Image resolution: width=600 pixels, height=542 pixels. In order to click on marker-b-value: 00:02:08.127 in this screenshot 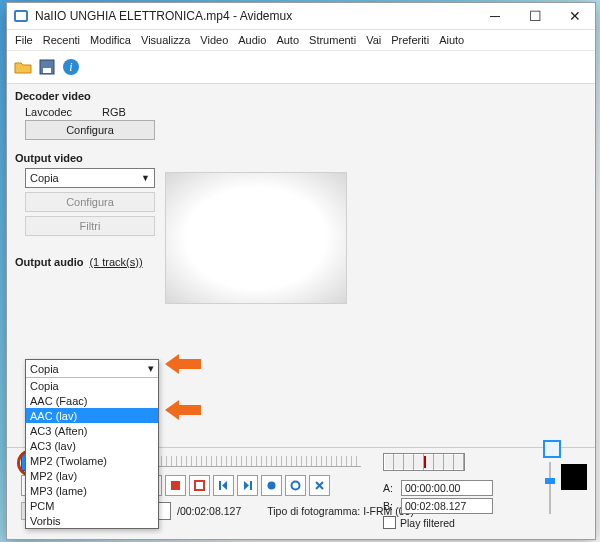, I will do `click(447, 506)`.